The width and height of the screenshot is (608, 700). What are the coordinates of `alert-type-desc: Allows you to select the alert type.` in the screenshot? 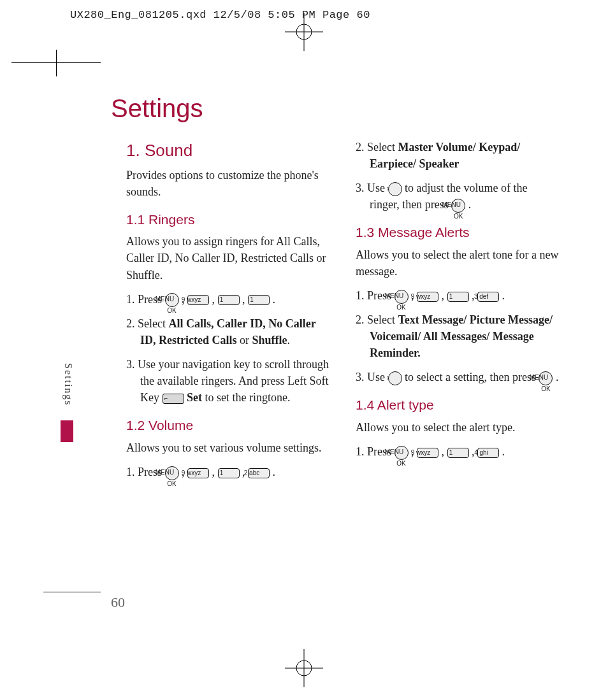 It's located at (458, 427).